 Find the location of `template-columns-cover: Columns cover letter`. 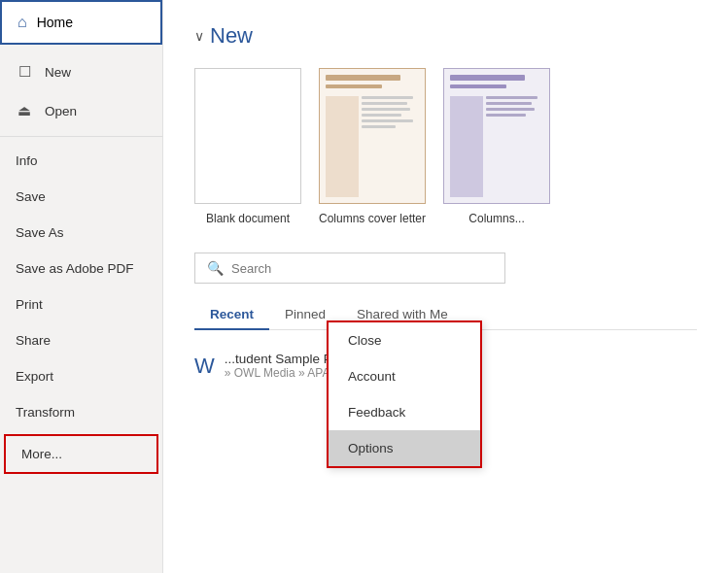

template-columns-cover: Columns cover letter is located at coordinates (372, 147).